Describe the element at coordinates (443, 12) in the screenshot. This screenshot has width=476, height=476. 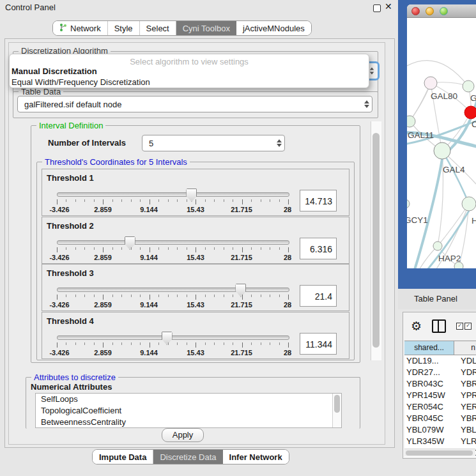
I see `mac-zoom-icon` at that location.